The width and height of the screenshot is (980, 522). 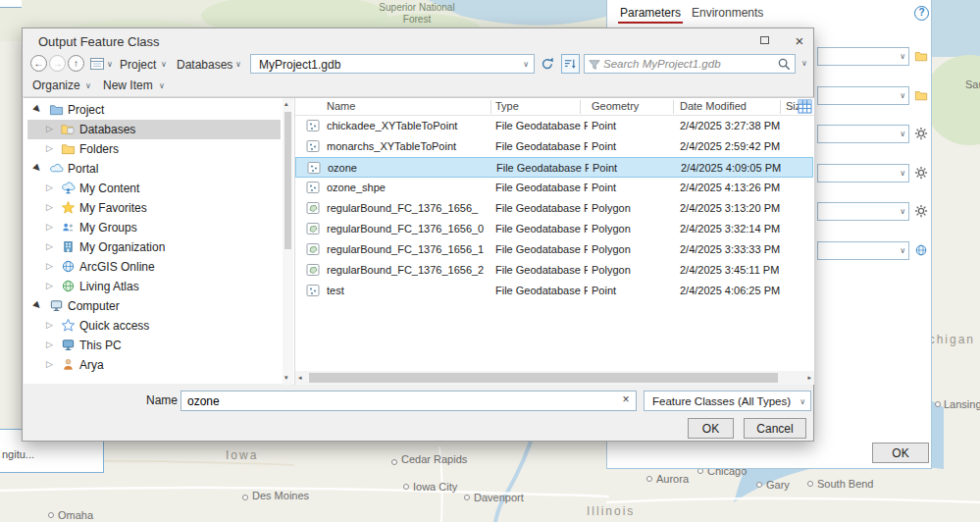 I want to click on tree-item-folders: ▷Folders, so click(x=154, y=149).